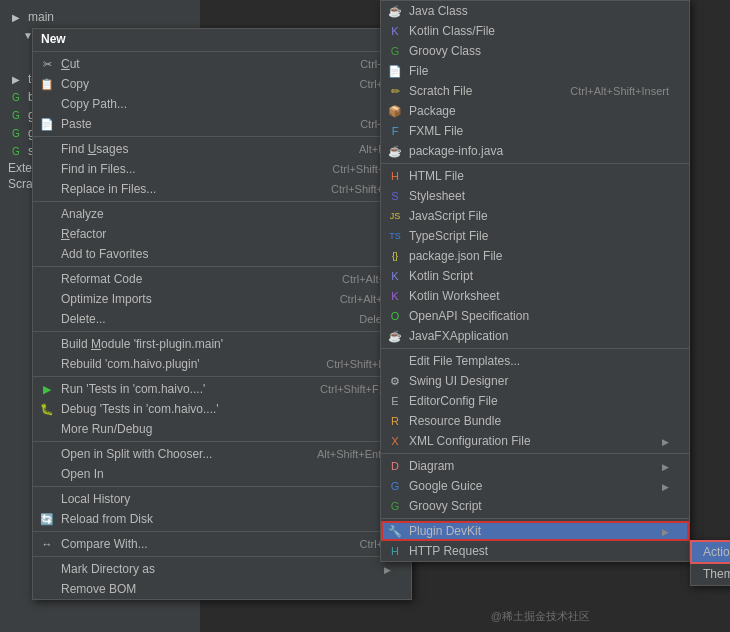 The height and width of the screenshot is (632, 730). Describe the element at coordinates (535, 276) in the screenshot. I see `submenu-item-kotlin-script: K Kotlin Script` at that location.